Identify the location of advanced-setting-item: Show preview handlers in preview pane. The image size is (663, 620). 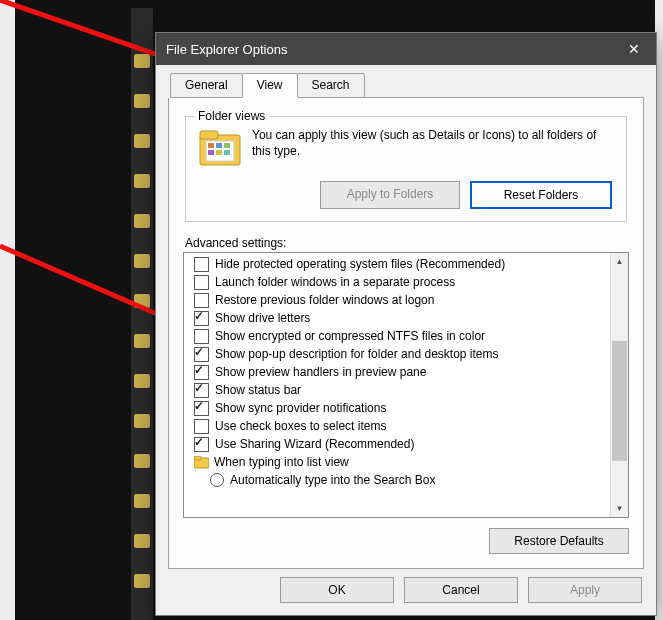
(397, 372).